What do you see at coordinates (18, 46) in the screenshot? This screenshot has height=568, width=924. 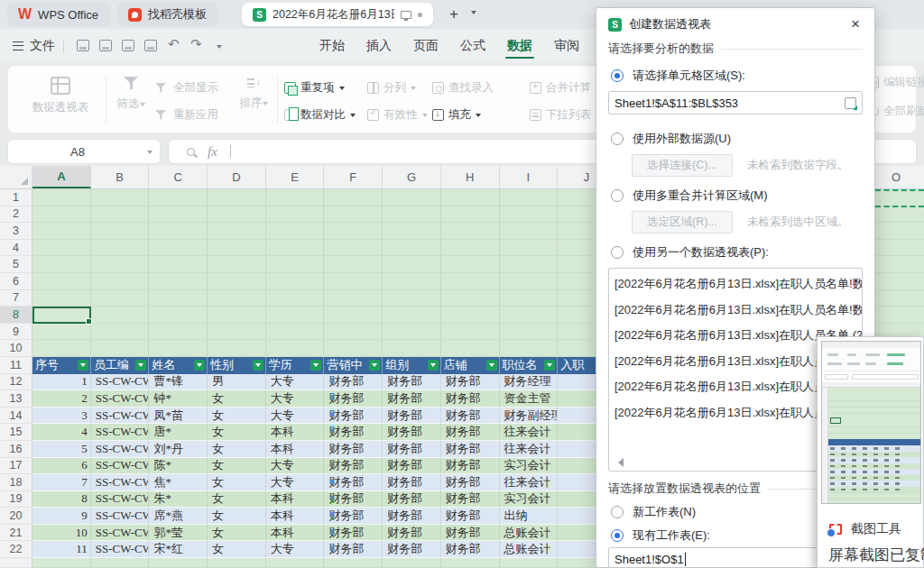 I see `hamburger-icon` at bounding box center [18, 46].